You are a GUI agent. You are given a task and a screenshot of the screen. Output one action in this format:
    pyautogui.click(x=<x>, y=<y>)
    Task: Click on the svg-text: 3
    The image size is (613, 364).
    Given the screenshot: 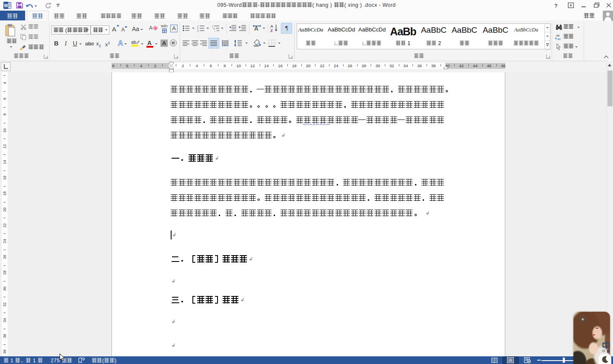 What is the action you would take?
    pyautogui.click(x=198, y=31)
    